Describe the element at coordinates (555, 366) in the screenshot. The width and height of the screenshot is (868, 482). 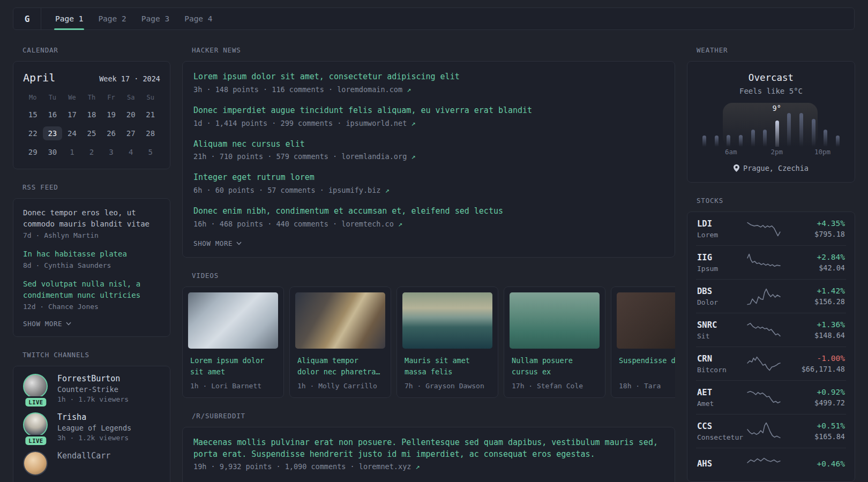
I see `video-title: Nullam posuere cursus ex` at that location.